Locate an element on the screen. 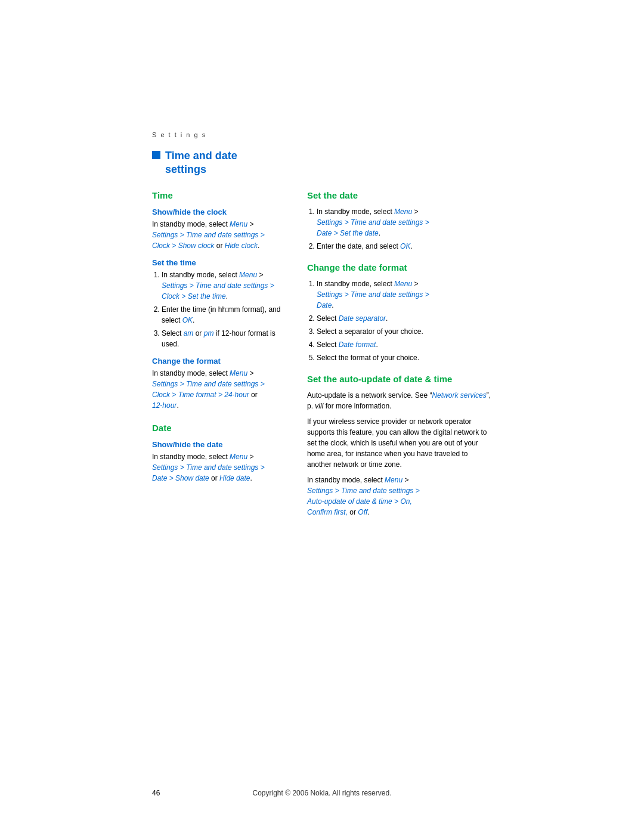 This screenshot has height=833, width=644. show-hide-clock-body: In standby mode, select Menu > Settings … is located at coordinates (221, 235).